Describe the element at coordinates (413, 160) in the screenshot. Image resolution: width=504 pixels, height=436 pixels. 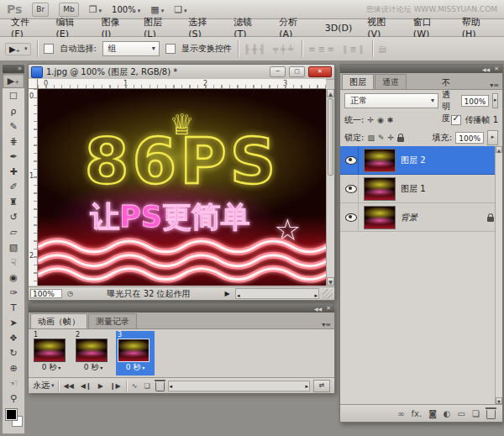
I see `layer-name: 图层 2` at that location.